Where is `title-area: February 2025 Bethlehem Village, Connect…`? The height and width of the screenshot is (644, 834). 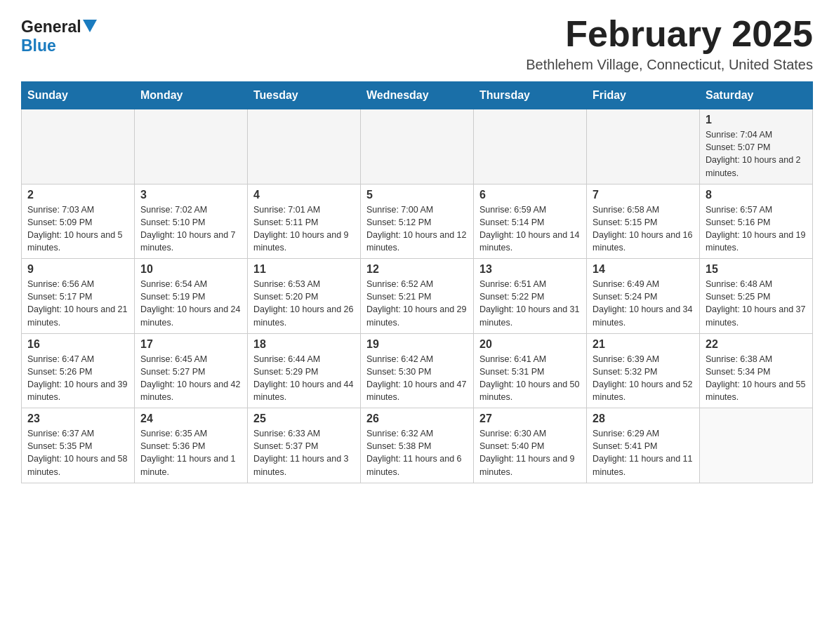 title-area: February 2025 Bethlehem Village, Connect… is located at coordinates (670, 43).